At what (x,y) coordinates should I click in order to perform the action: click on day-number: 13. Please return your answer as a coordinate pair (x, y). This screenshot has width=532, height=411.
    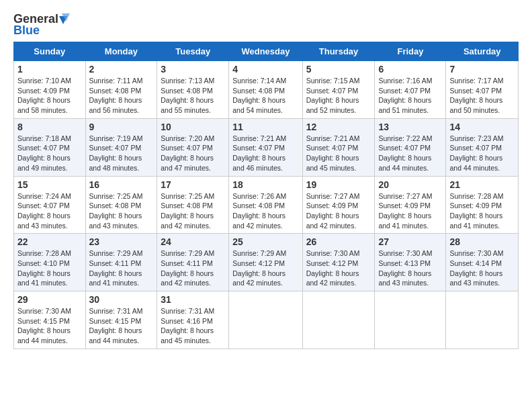
    Looking at the image, I should click on (410, 127).